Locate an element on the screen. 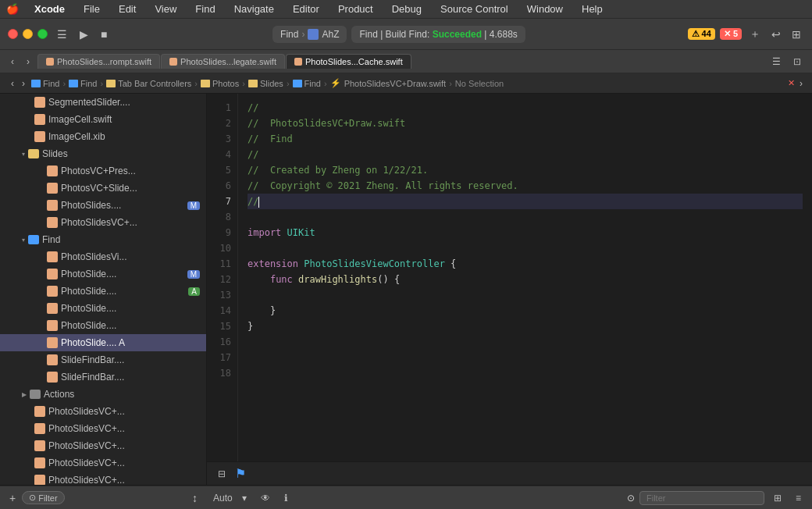 This screenshot has height=509, width=812. run-button: ▶ is located at coordinates (84, 34).